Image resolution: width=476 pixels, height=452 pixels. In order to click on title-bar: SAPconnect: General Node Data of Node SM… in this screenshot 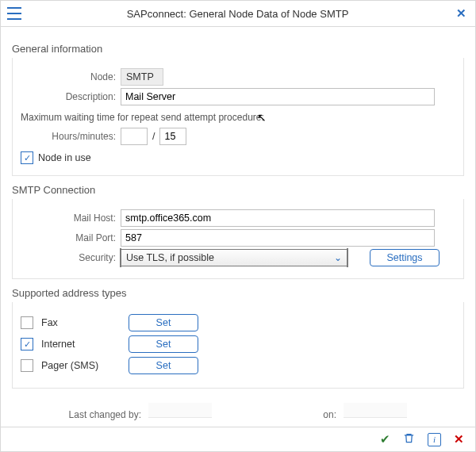, I will do `click(238, 14)`.